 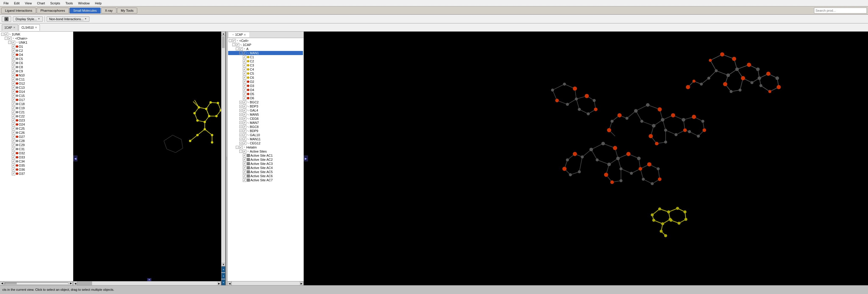 What do you see at coordinates (55, 3) in the screenshot?
I see `menu-scripts: Scripts` at bounding box center [55, 3].